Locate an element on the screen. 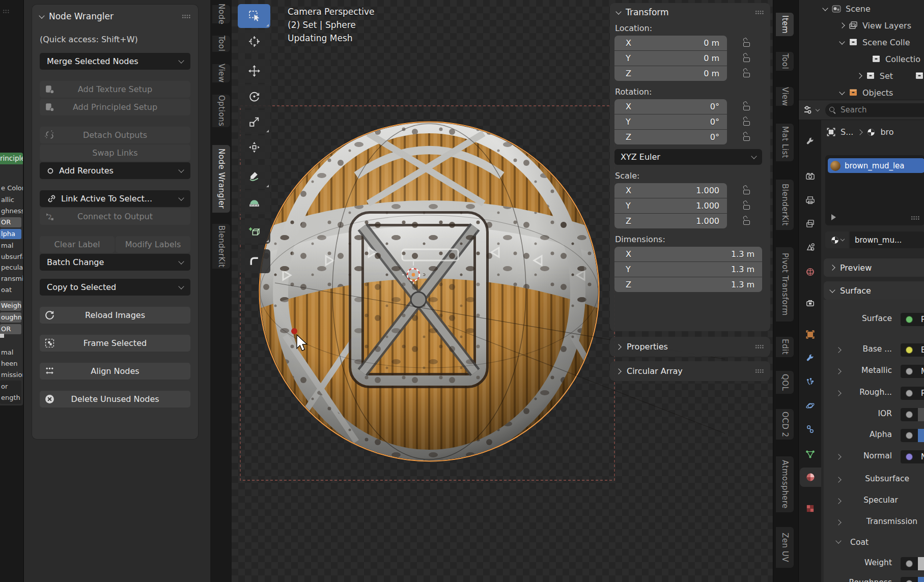 This screenshot has width=924, height=582. node-socket: oat is located at coordinates (11, 290).